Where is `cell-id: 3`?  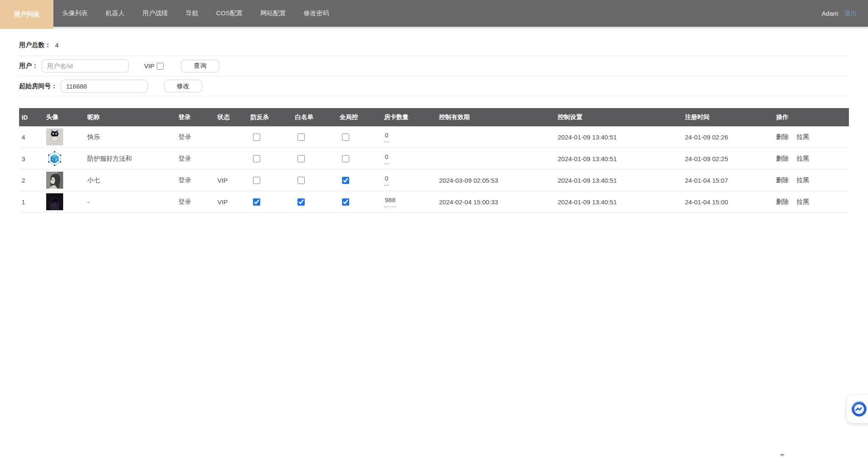 cell-id: 3 is located at coordinates (31, 159).